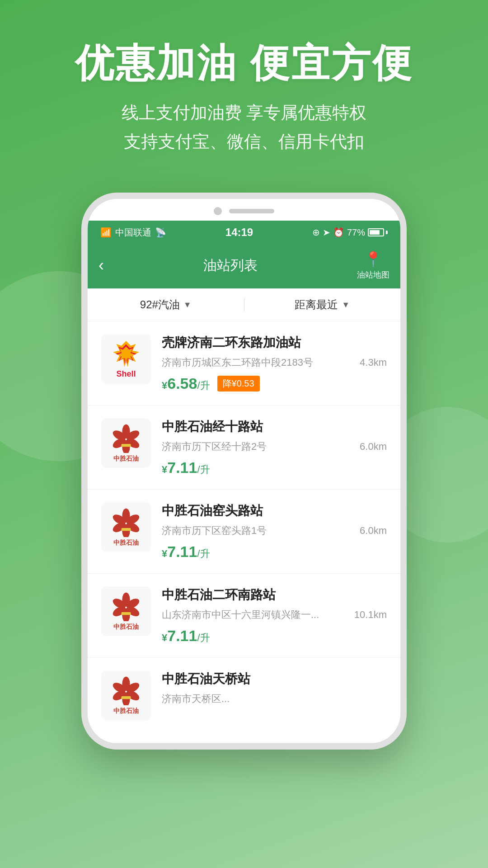  What do you see at coordinates (373, 447) in the screenshot?
I see `station-distance-1: 6.0km` at bounding box center [373, 447].